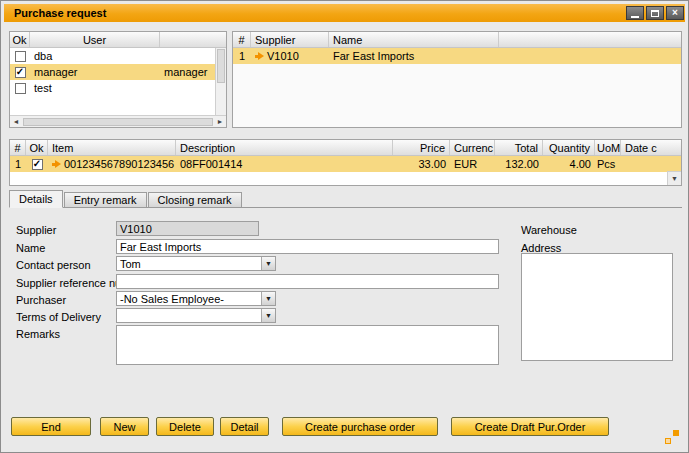 The width and height of the screenshot is (689, 453). I want to click on supplier-filler-cell, so click(590, 56).